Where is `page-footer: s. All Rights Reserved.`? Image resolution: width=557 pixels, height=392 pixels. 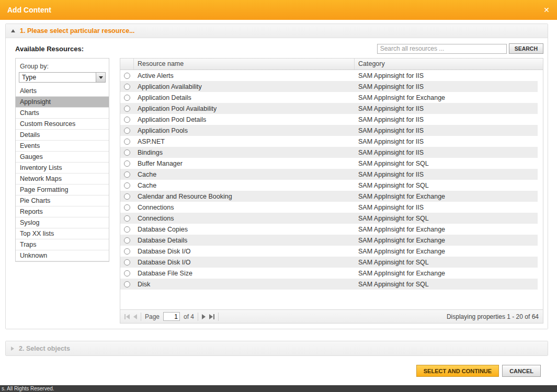 page-footer: s. All Rights Reserved. is located at coordinates (278, 389).